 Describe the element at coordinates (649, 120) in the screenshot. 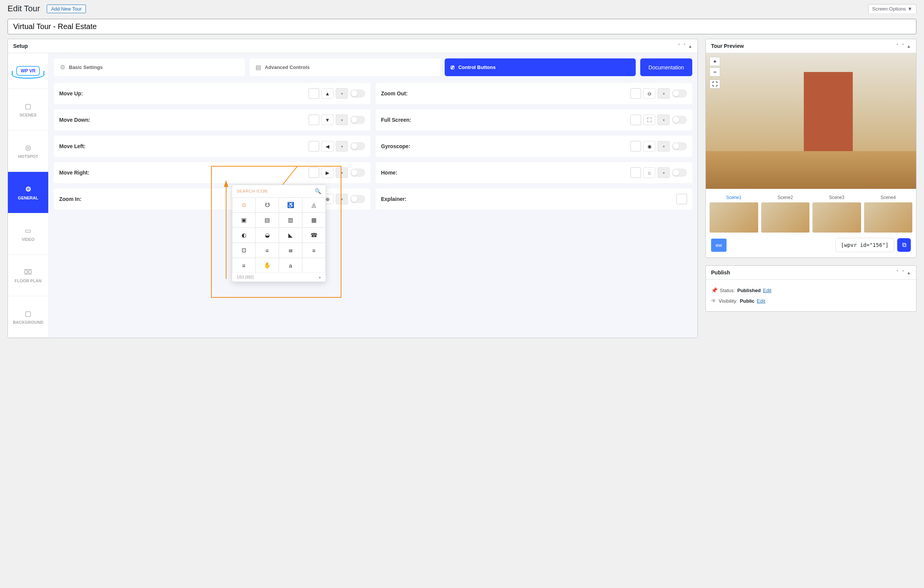

I see `fullscreen-icon: ⛶` at that location.